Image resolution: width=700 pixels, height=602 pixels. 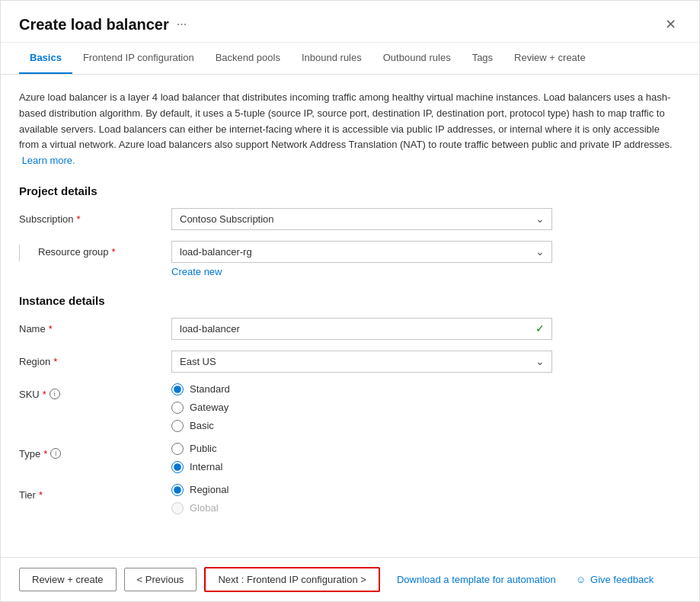 What do you see at coordinates (95, 492) in the screenshot?
I see `tier-label: Tier *` at bounding box center [95, 492].